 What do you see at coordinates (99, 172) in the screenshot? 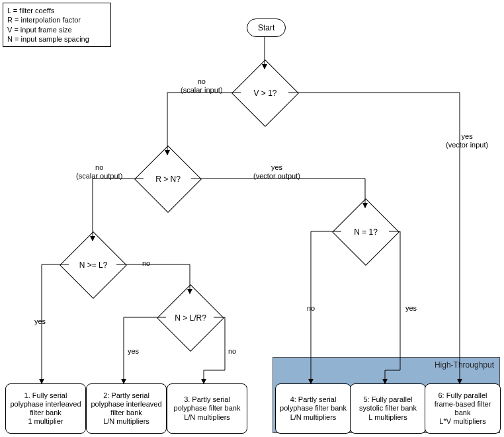
I see `edge-rn-no: no (scalar output)` at bounding box center [99, 172].